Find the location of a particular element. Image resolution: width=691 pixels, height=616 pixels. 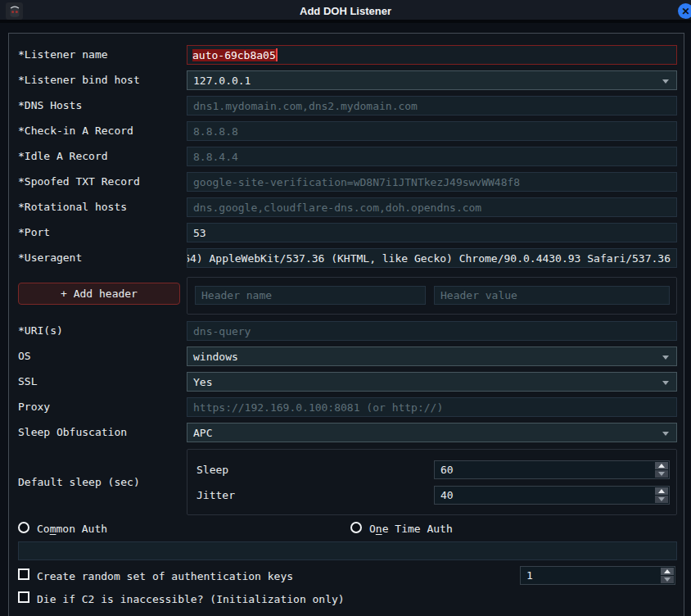

jitter-label: Jitter is located at coordinates (216, 496).